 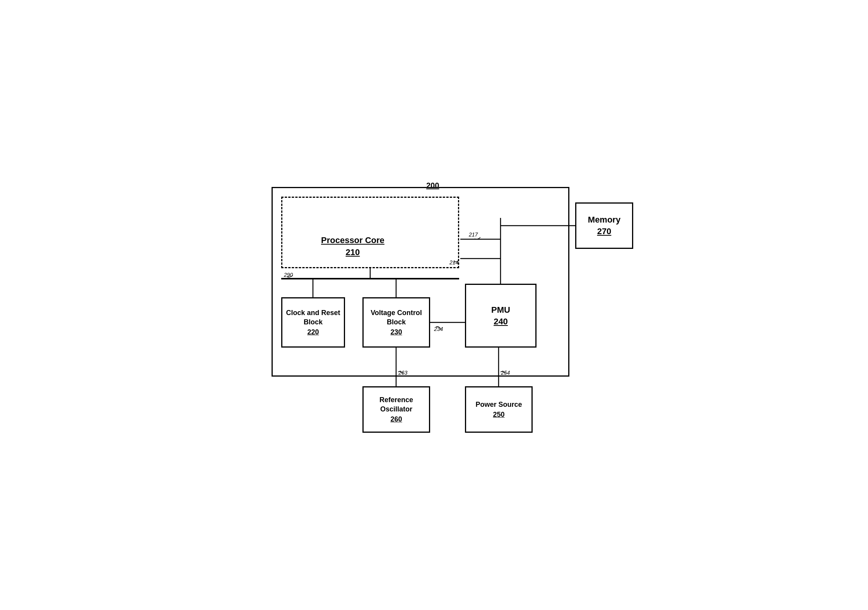 I want to click on block-power-source: Power Source 250, so click(x=499, y=410).